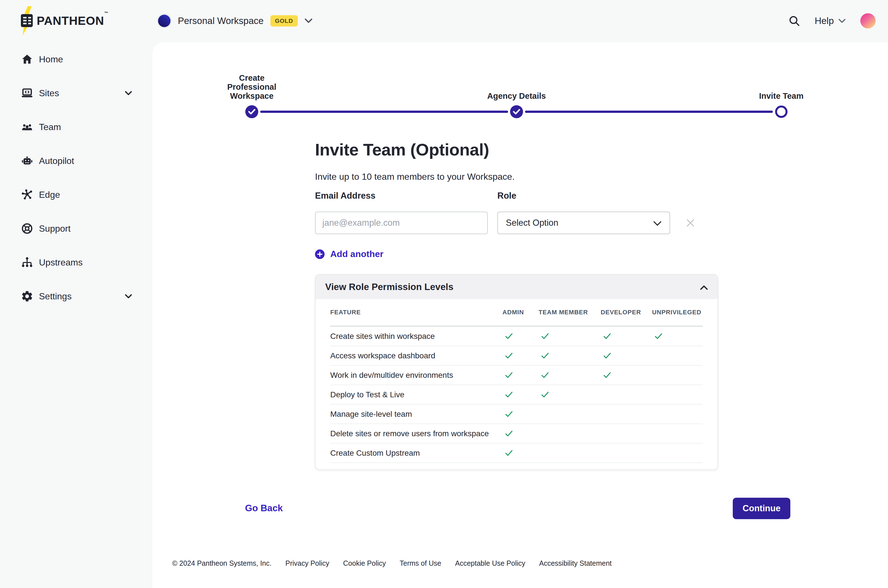 The height and width of the screenshot is (588, 888). What do you see at coordinates (235, 21) in the screenshot?
I see `workspace-switcher: Personal Workspace GOLD` at bounding box center [235, 21].